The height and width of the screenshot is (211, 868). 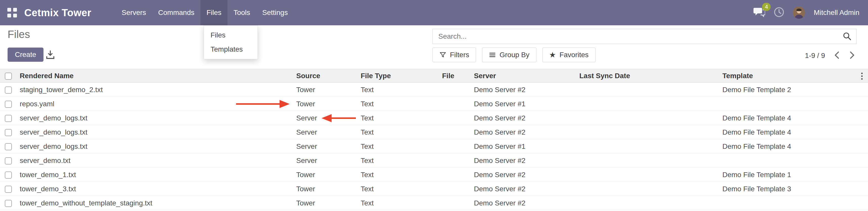 I want to click on cell-rendered-name: tower_demo_3.txt, so click(x=155, y=189).